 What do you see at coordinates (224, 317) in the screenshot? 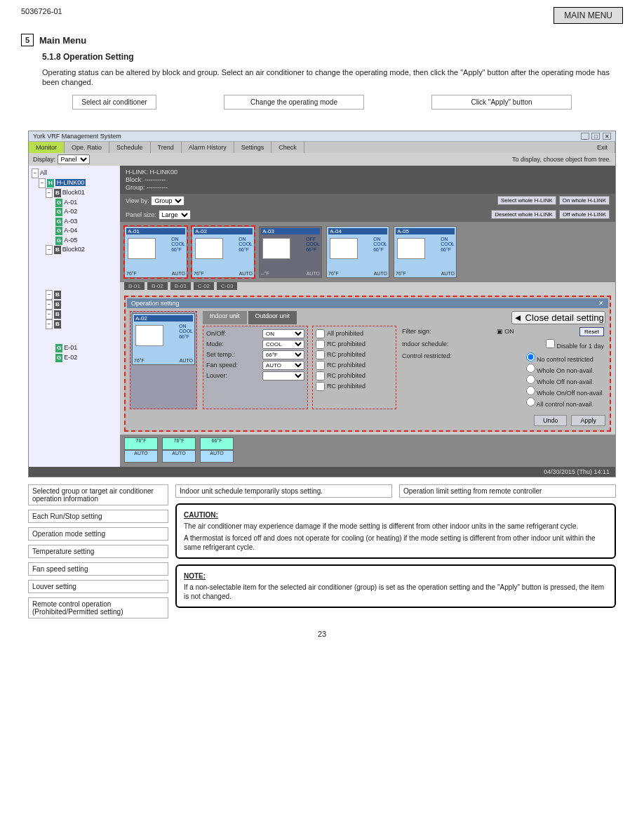
I see `subtab-indoor: Indoor unit` at bounding box center [224, 317].